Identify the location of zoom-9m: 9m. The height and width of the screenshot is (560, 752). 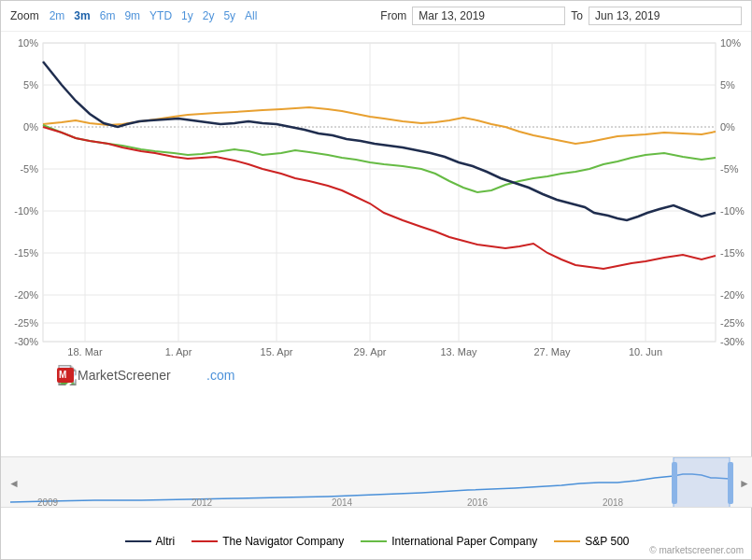
(133, 16).